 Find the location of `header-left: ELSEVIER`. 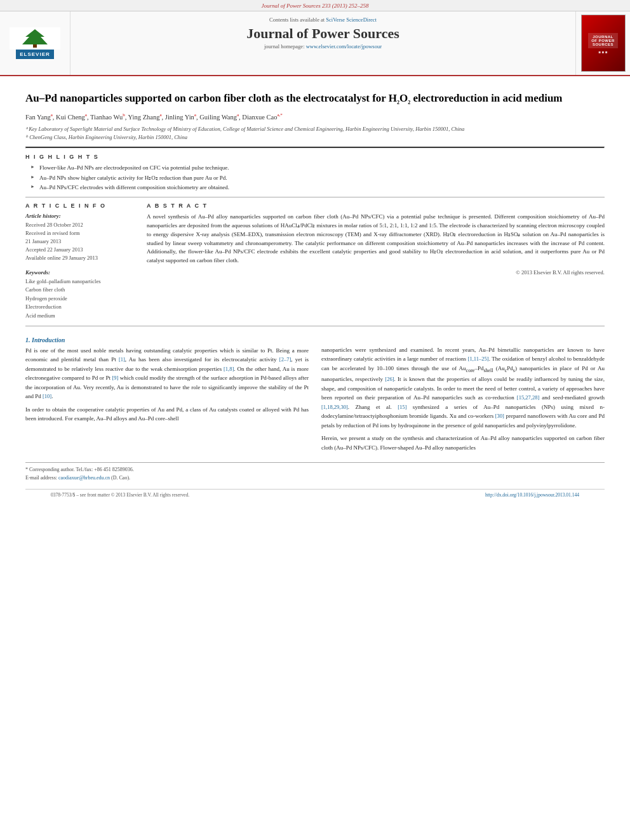

header-left: ELSEVIER is located at coordinates (35, 43).